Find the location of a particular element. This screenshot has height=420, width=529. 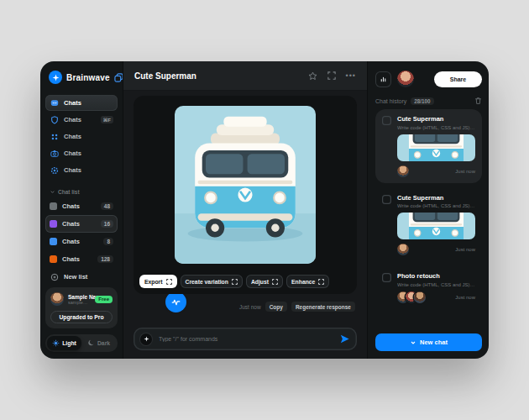

theme-light-label: Light is located at coordinates (69, 343).